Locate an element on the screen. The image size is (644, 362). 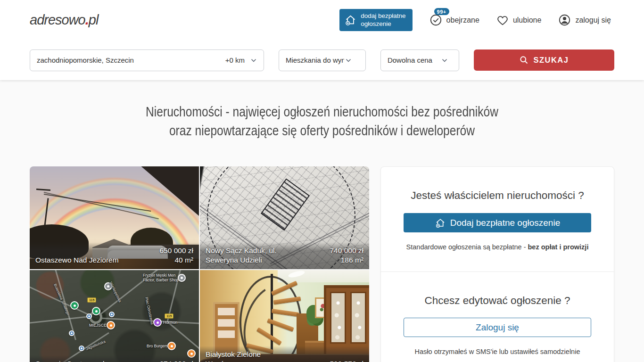
listing-numbers: 650 000 zł 40 m² is located at coordinates (176, 255).